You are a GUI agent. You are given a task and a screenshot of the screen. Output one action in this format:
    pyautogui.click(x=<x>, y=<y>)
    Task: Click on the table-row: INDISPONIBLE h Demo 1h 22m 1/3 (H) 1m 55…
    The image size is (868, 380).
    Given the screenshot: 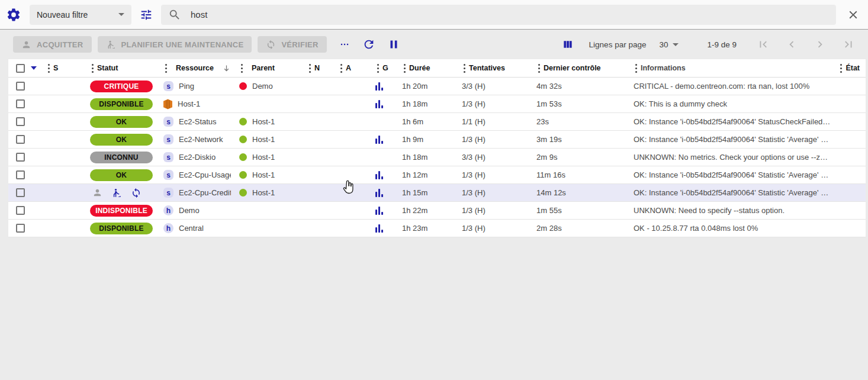 What is the action you would take?
    pyautogui.click(x=437, y=211)
    